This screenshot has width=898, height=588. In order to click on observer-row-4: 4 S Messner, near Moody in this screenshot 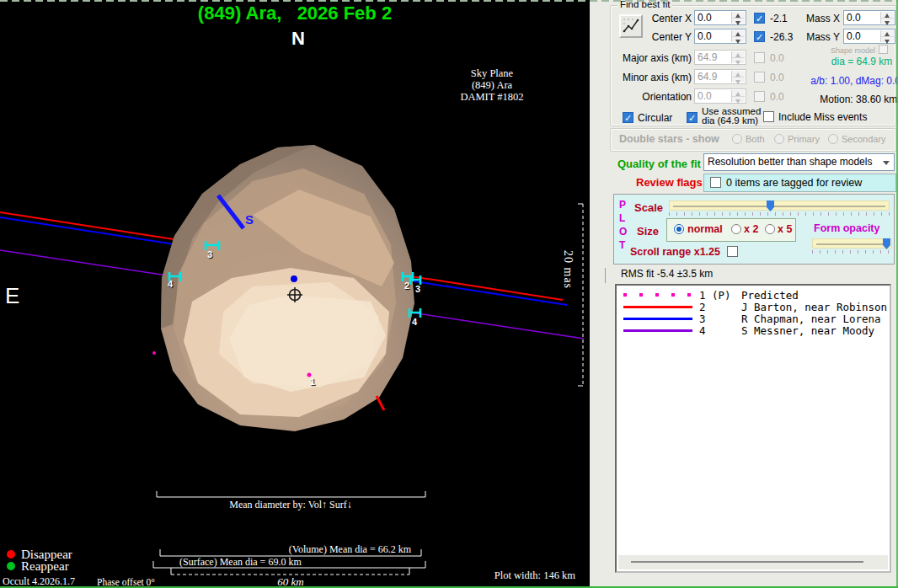, I will do `click(753, 330)`.